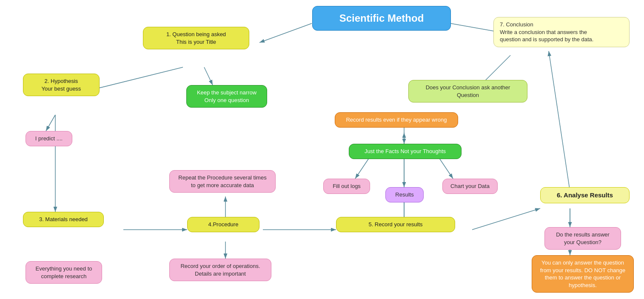 The image size is (644, 299). Describe the element at coordinates (583, 274) in the screenshot. I see `you-can-only-node: You can only answer the question from yo…` at that location.